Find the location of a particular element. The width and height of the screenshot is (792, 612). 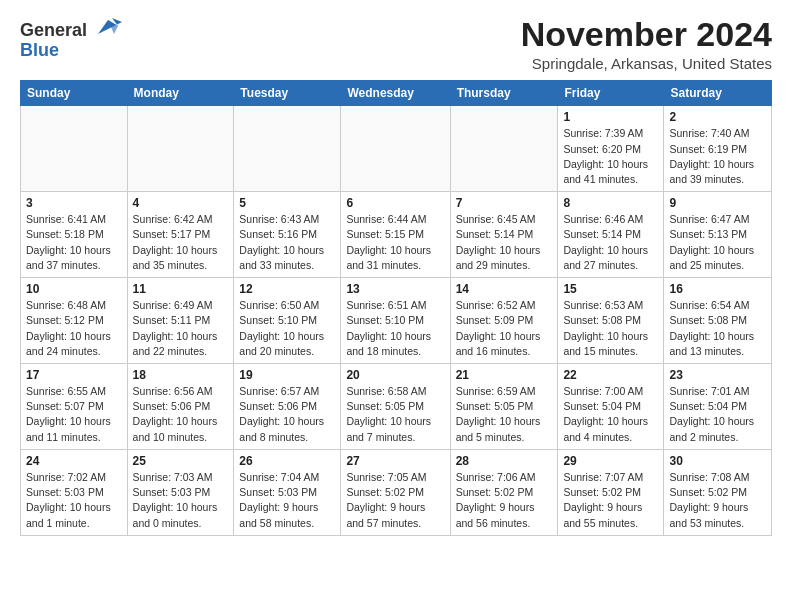

calendar-cell: 2Sunrise: 7:40 AMSunset: 6:19 PMDaylight… is located at coordinates (718, 149).